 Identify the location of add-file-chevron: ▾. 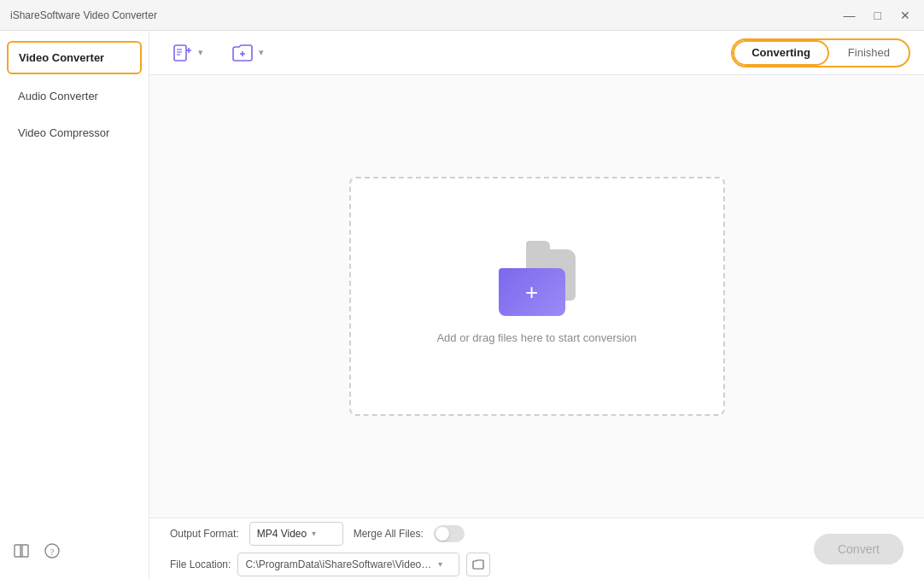
(201, 53).